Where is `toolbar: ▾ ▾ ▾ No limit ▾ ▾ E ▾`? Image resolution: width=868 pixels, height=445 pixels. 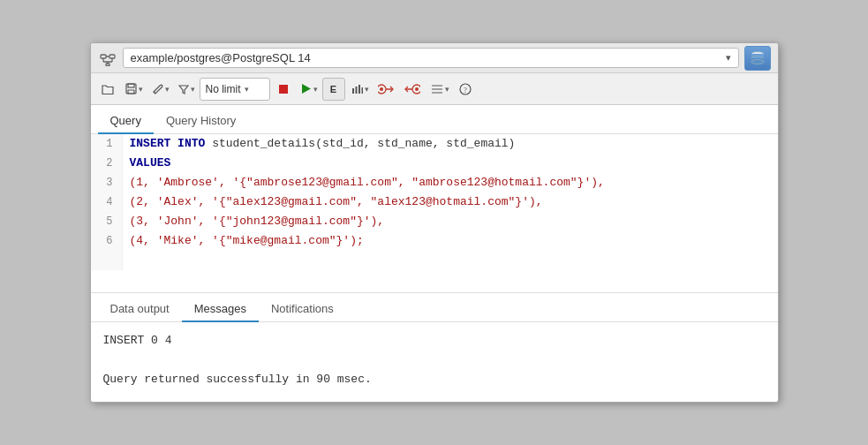 toolbar: ▾ ▾ ▾ No limit ▾ ▾ E ▾ is located at coordinates (434, 89).